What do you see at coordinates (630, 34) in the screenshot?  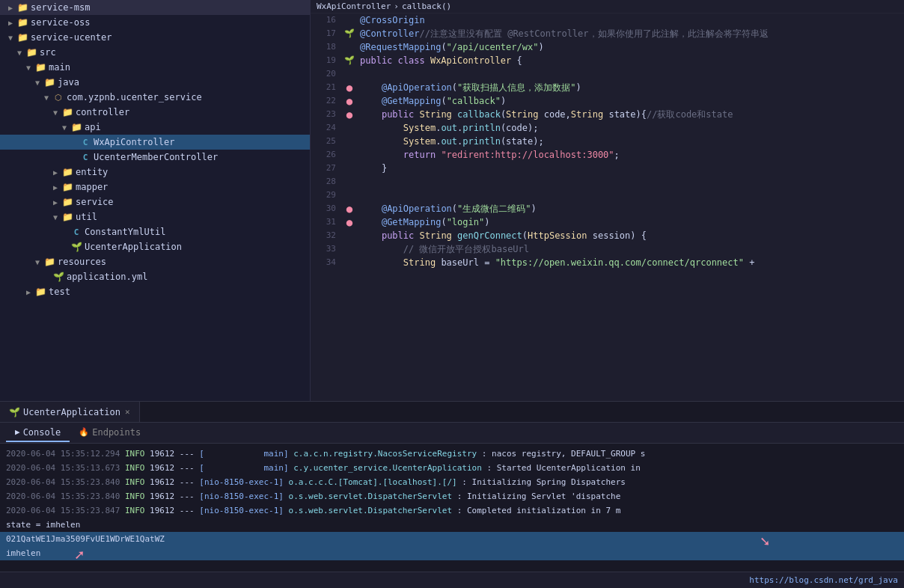 I see `line-code: @Controller//注意这里没有配置 @RestController，如果…` at bounding box center [630, 34].